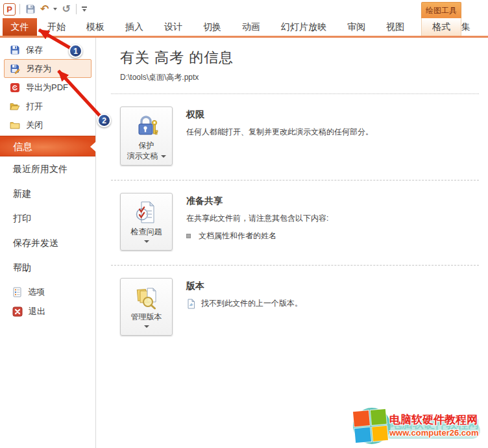 The width and height of the screenshot is (488, 448). I want to click on tab-review: 审阅, so click(356, 27).